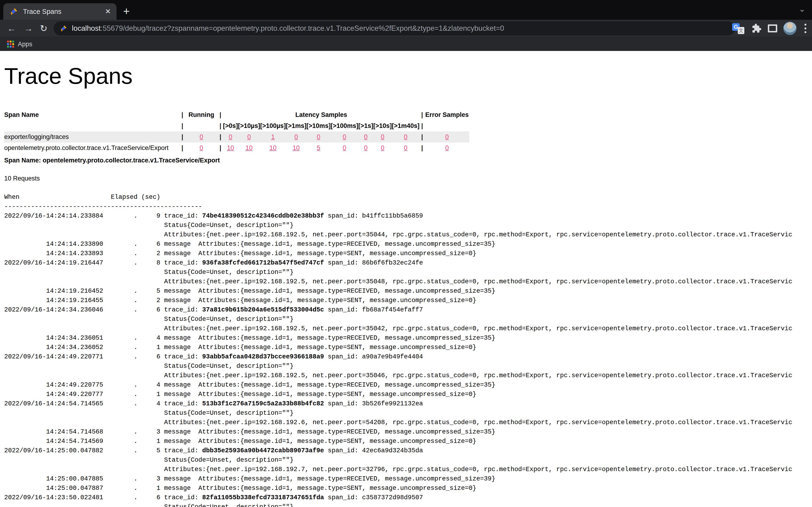  I want to click on trace-id: 513b3f1c276a7159c5a2a33b88b4fc82, so click(263, 404).